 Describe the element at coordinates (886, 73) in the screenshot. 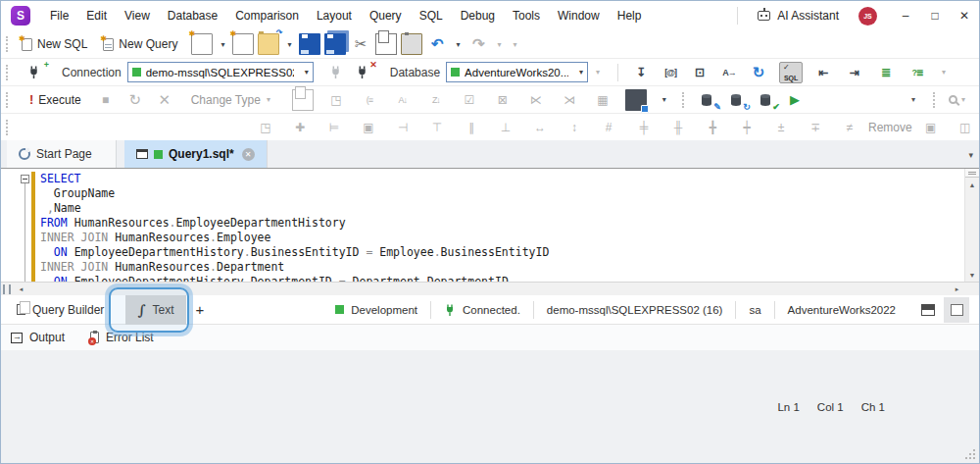

I see `format-document-icon: ≣` at that location.